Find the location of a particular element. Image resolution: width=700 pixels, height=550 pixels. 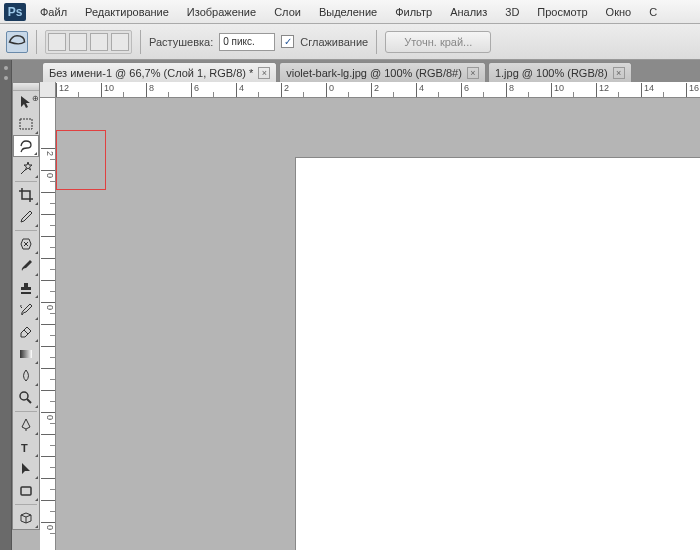

lasso-tool is located at coordinates (26, 146).